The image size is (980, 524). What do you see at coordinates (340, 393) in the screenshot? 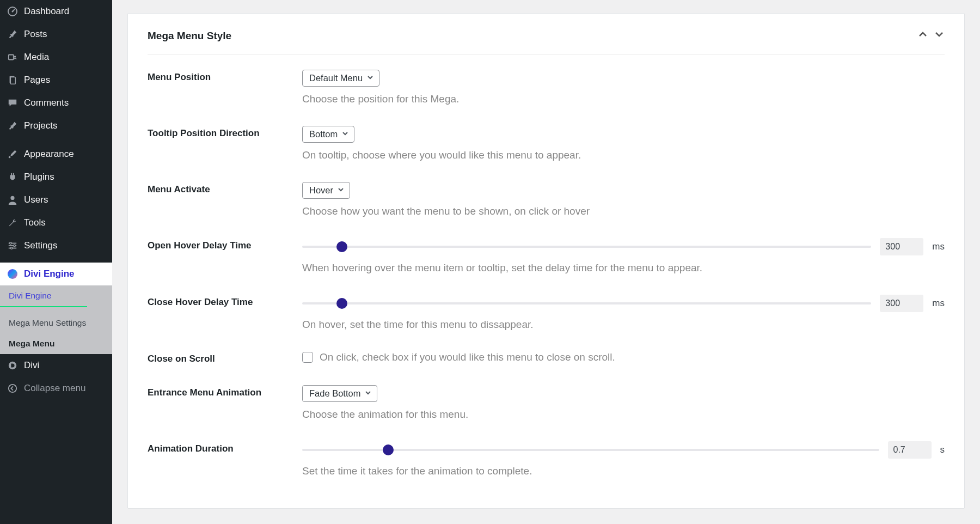
I see `entrance-animation-select: Fade Bottom` at bounding box center [340, 393].